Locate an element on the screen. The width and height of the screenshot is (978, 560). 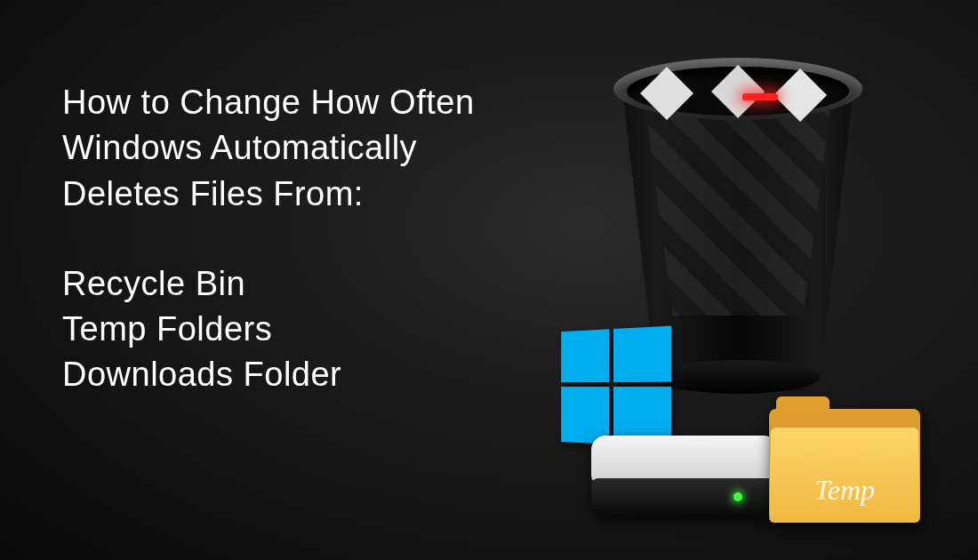
list-item-recycle-bin: Recycle Bin is located at coordinates (269, 284).